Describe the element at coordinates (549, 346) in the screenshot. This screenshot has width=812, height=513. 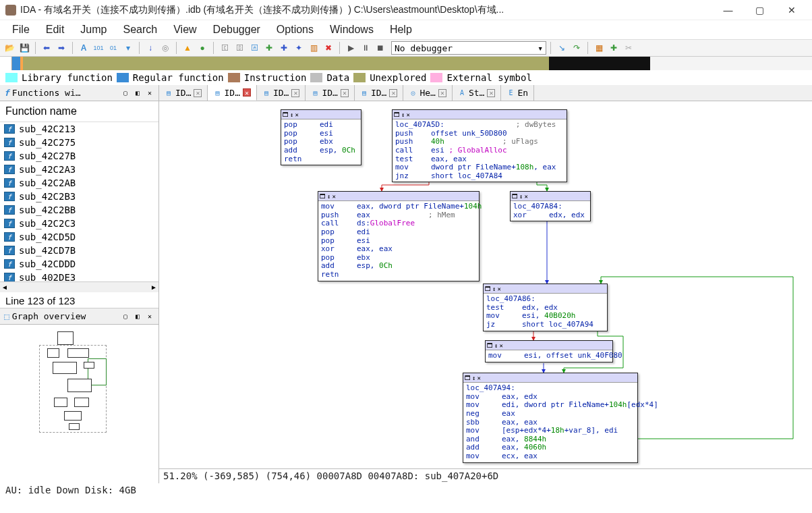
I see `block-titlebar: 🗖↕✕` at that location.